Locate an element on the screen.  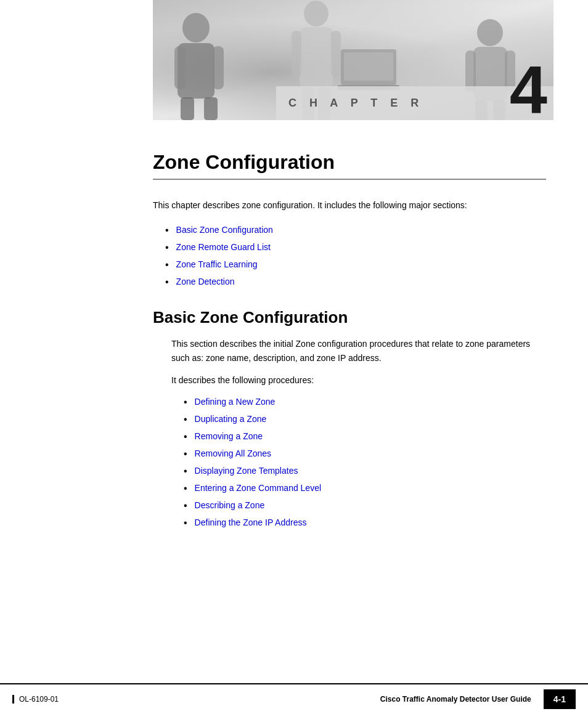
toc-link-basic-zone: Basic Zone Configuration is located at coordinates (224, 230).